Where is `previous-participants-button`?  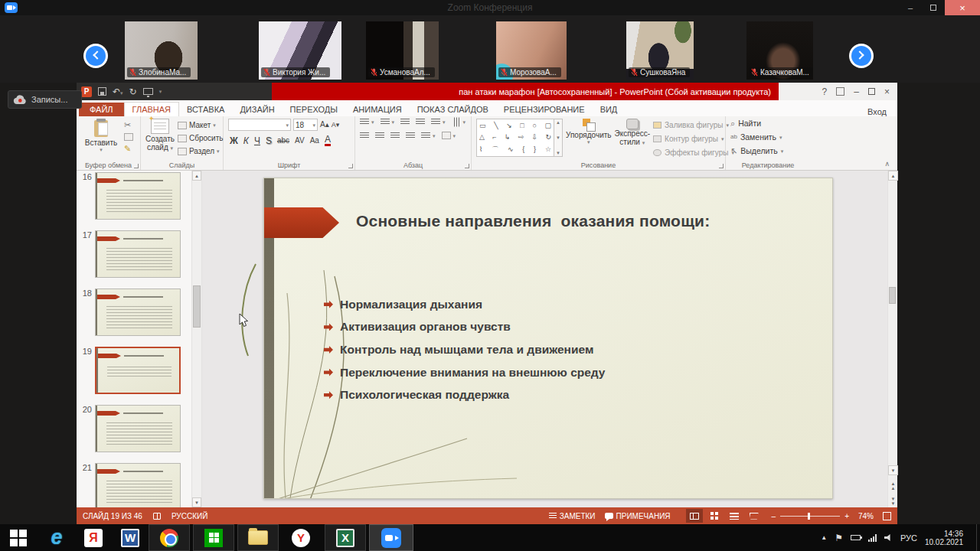 previous-participants-button is located at coordinates (96, 56).